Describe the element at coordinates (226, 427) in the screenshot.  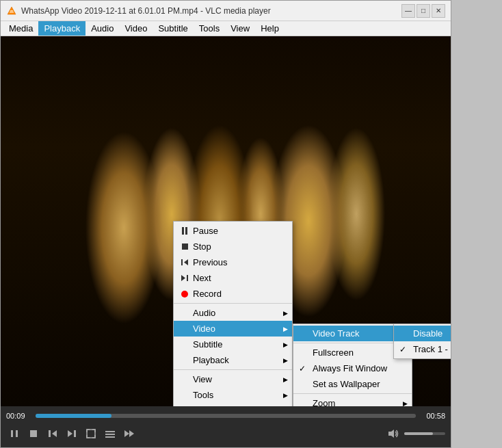
I see `controls-bar: 00:09 00:58` at that location.